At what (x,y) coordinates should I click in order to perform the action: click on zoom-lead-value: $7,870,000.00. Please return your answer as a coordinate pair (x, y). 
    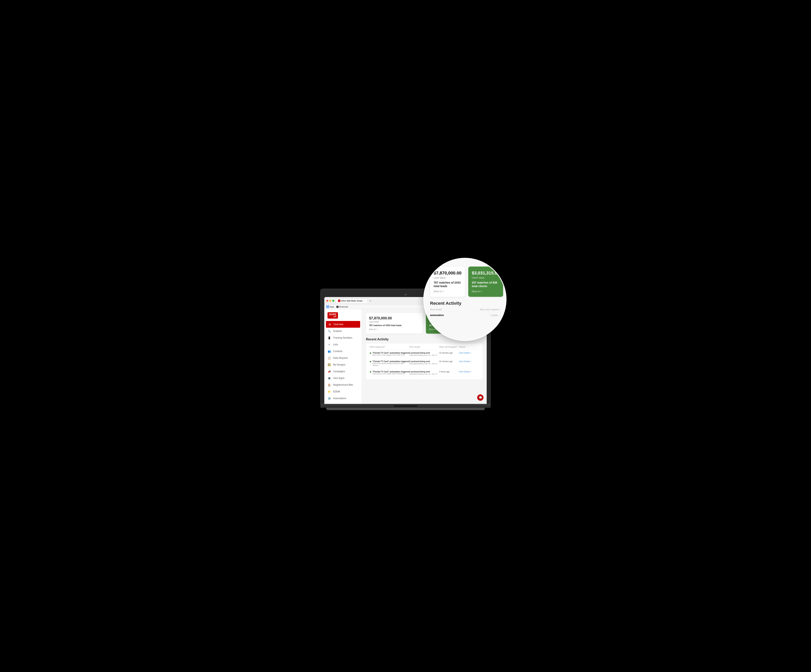
    Looking at the image, I should click on (448, 273).